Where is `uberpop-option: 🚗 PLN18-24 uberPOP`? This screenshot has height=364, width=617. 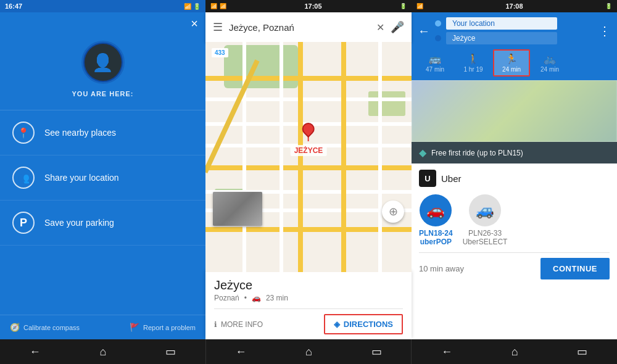
uberpop-option: 🚗 PLN18-24 uberPOP is located at coordinates (436, 220).